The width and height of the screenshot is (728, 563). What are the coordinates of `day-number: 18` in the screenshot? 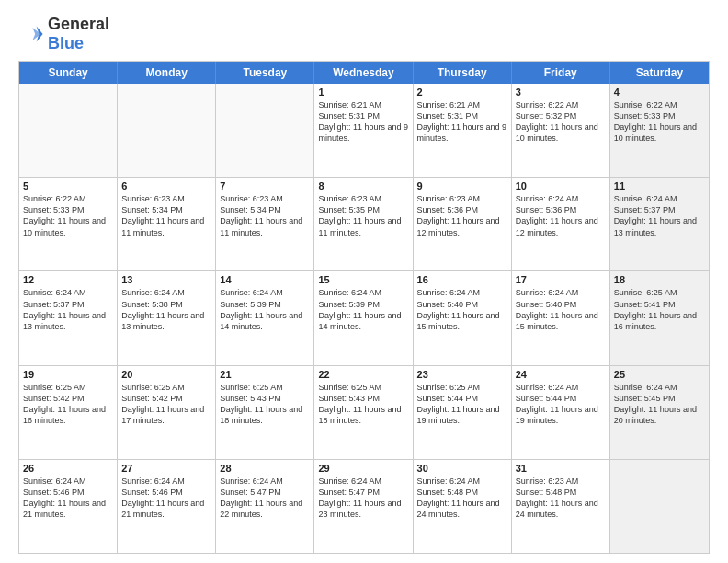 It's located at (660, 280).